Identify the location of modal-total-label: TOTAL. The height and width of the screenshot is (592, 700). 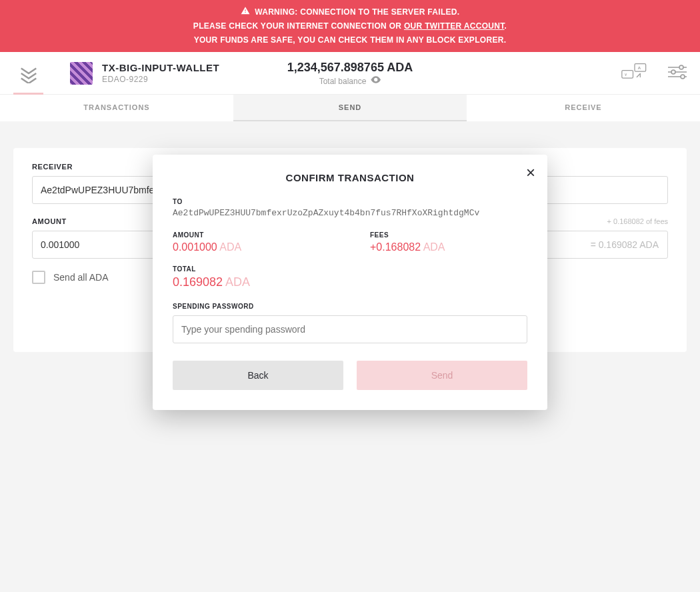
(350, 269).